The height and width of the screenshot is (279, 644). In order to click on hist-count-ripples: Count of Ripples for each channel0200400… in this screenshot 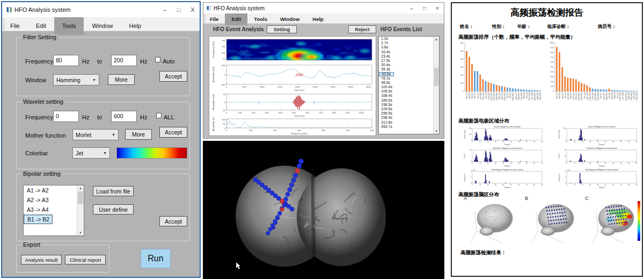, I will do `click(503, 135)`.